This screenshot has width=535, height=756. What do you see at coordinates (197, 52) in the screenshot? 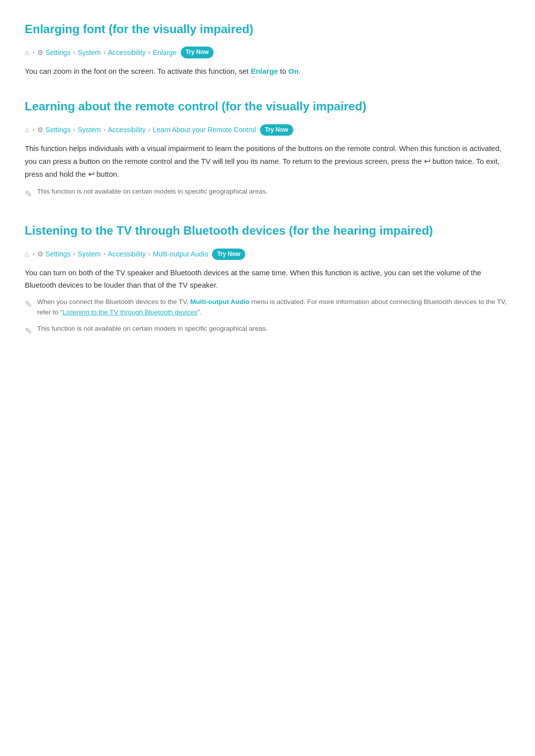
I see `try-now-badge-1: Try Now` at bounding box center [197, 52].